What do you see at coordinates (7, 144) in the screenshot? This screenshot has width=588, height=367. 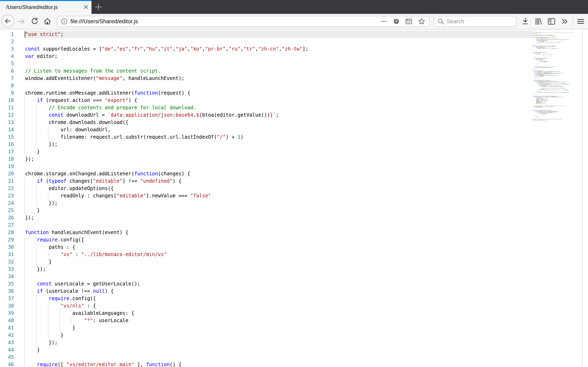 I see `line-number: 16` at bounding box center [7, 144].